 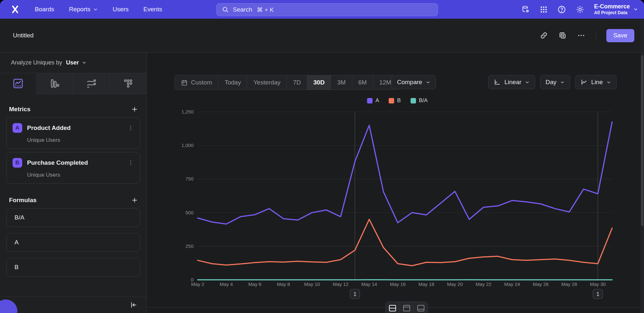 What do you see at coordinates (580, 9) in the screenshot?
I see `nav-right: E-Commerce All Project Data` at bounding box center [580, 9].